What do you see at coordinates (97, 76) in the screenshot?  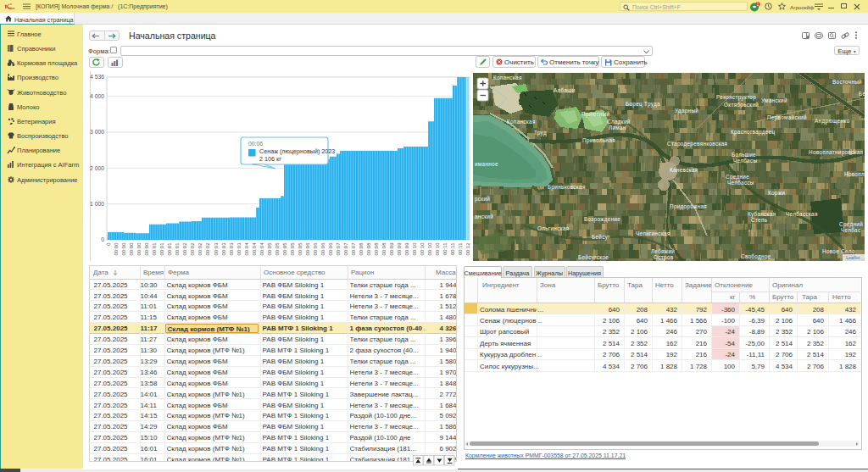 I see `svg-text: 4 536` at bounding box center [97, 76].